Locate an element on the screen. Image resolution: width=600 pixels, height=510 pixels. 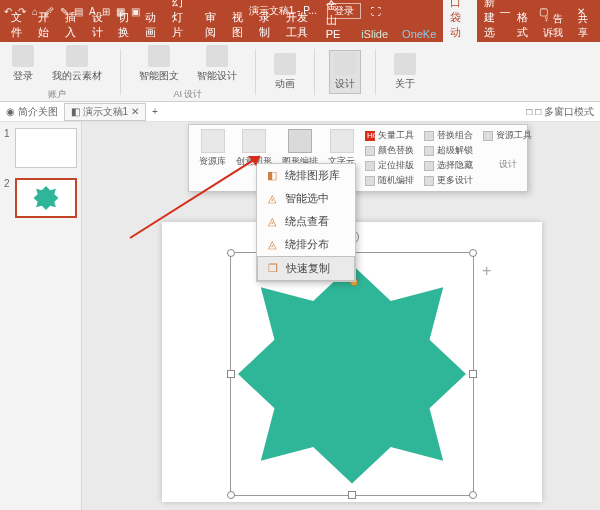
tab-pocket: 口袋动 is located at coordinates (460, 21).